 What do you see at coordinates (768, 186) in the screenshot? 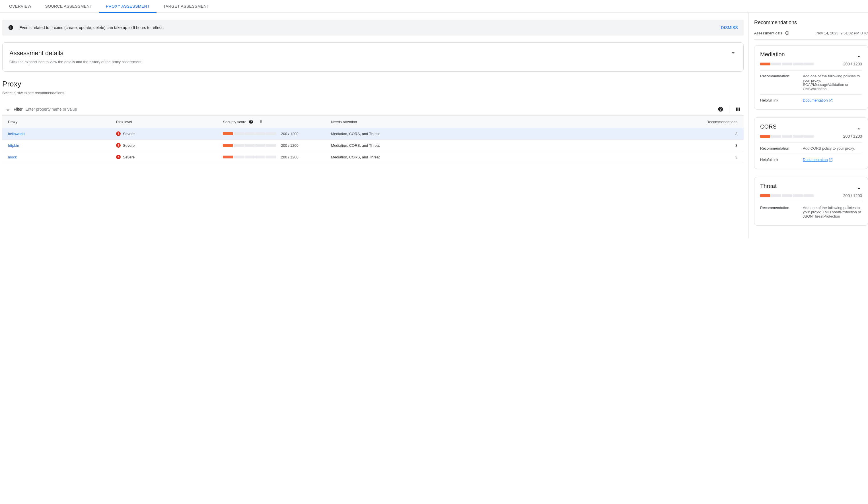
I see `card-title: Threat` at bounding box center [768, 186].